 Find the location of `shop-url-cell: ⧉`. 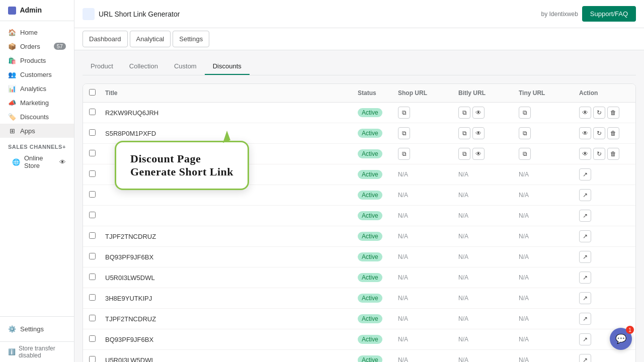

shop-url-cell: ⧉ is located at coordinates (428, 154).